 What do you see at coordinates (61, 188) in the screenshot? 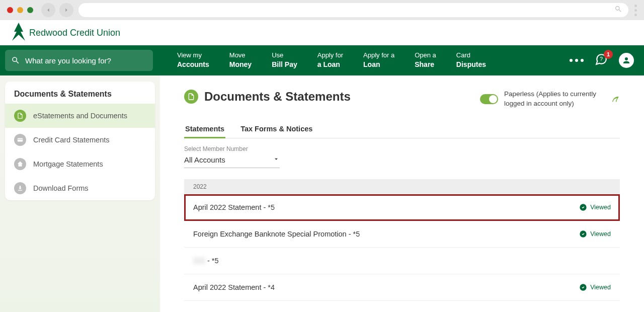
I see `sidebar-item-label: Download Forms` at bounding box center [61, 188].